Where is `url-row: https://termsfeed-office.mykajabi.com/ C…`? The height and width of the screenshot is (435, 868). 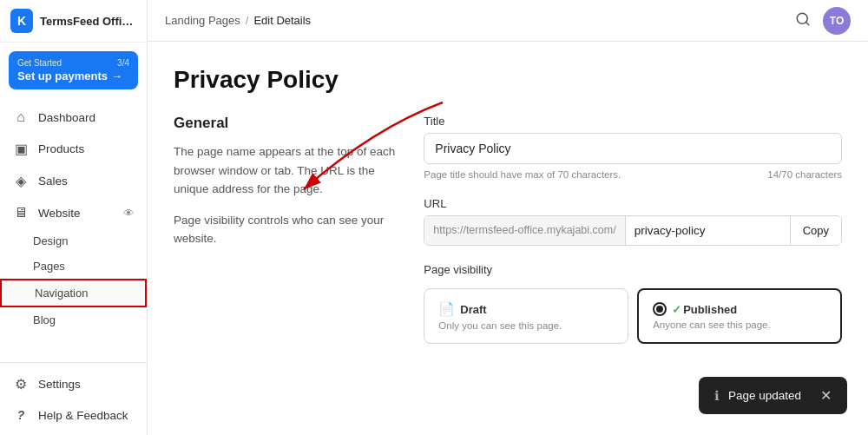
url-row: https://termsfeed-office.mykajabi.com/ C… is located at coordinates (633, 231).